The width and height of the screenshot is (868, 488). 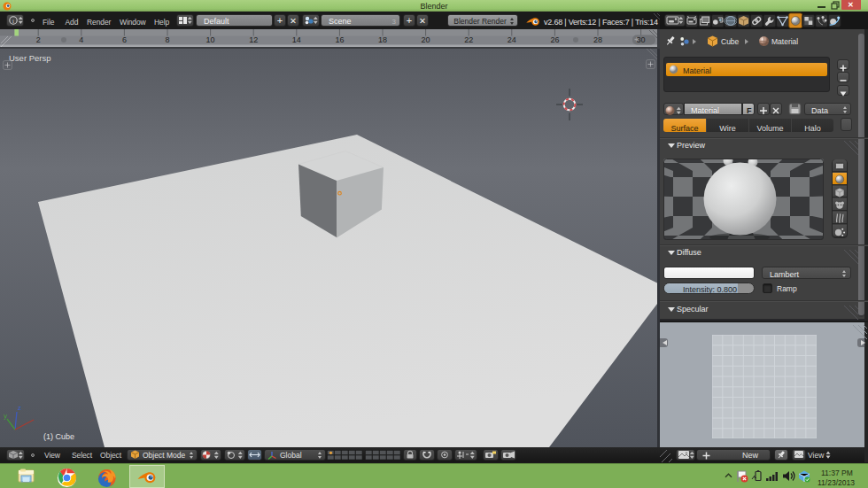 What do you see at coordinates (469, 40) in the screenshot?
I see `svg-text: 22` at bounding box center [469, 40].